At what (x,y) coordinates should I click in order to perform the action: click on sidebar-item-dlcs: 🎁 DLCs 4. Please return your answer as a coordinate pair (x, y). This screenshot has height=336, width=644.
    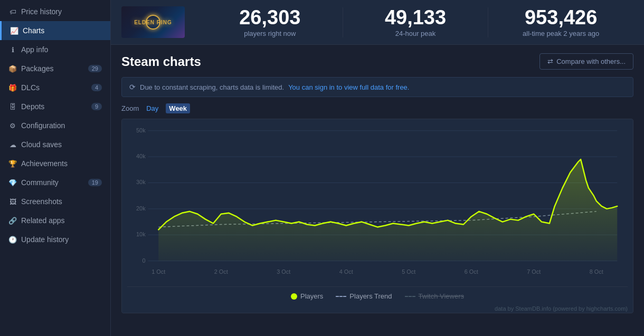
    Looking at the image, I should click on (55, 88).